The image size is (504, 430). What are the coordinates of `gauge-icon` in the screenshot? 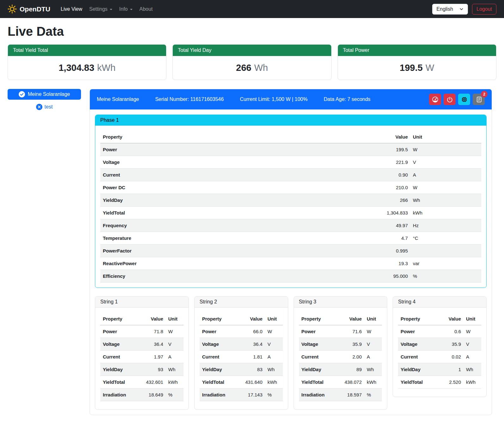 It's located at (435, 99).